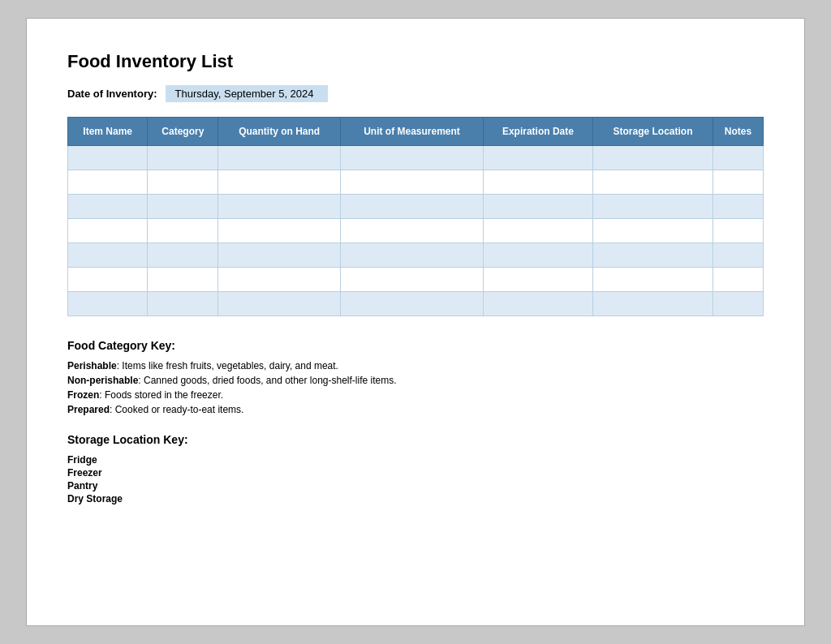 Image resolution: width=831 pixels, height=644 pixels. Describe the element at coordinates (416, 460) in the screenshot. I see `storage-key-item: Fridge` at that location.